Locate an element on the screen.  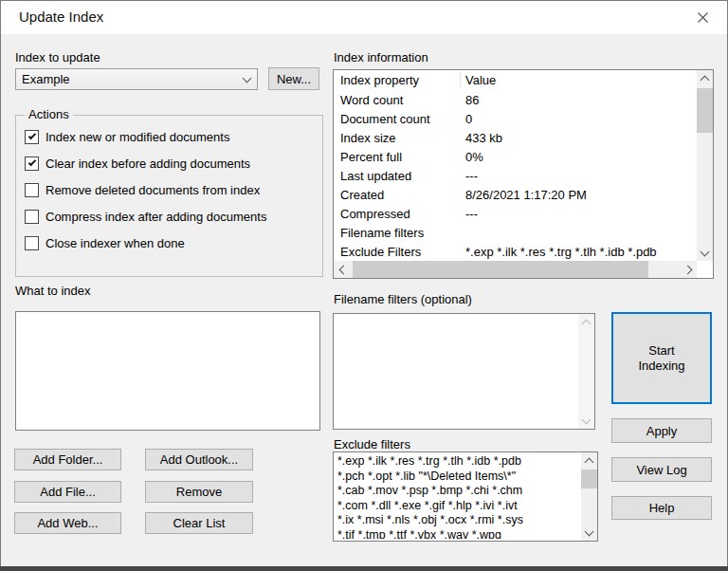
checkbox-label: Index new or modified documents is located at coordinates (137, 137).